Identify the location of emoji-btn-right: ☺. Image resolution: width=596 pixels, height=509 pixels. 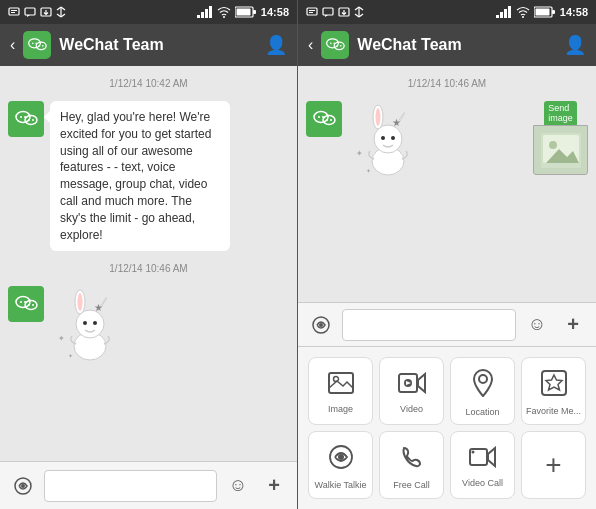
(537, 325).